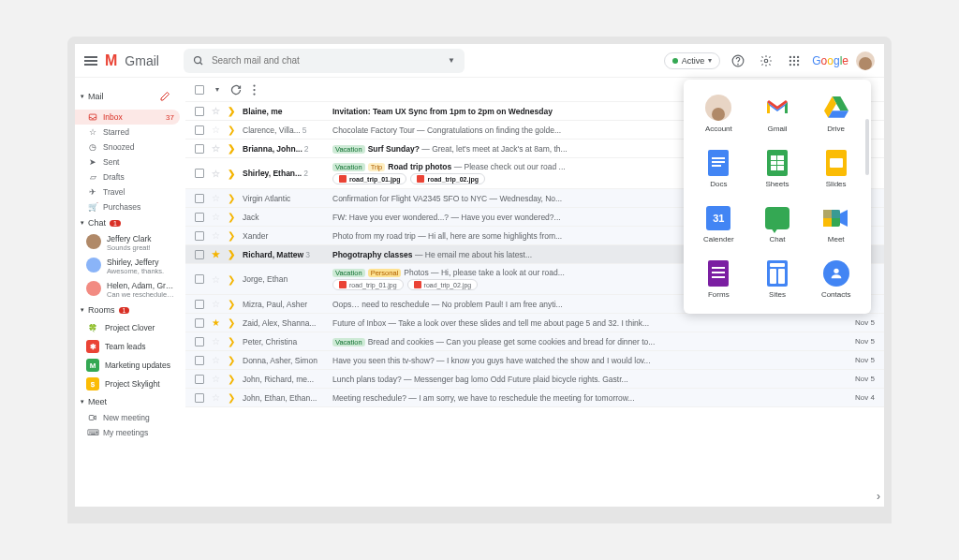 This screenshot has height=560, width=959. I want to click on refresh-icon, so click(236, 90).